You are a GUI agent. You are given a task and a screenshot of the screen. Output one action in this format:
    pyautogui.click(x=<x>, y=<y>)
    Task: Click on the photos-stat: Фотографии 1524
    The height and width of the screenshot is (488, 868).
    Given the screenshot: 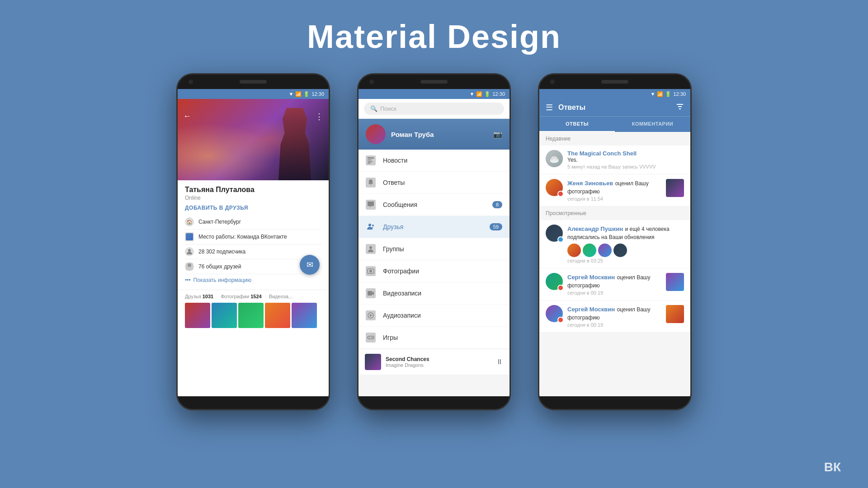 What is the action you would take?
    pyautogui.click(x=241, y=296)
    